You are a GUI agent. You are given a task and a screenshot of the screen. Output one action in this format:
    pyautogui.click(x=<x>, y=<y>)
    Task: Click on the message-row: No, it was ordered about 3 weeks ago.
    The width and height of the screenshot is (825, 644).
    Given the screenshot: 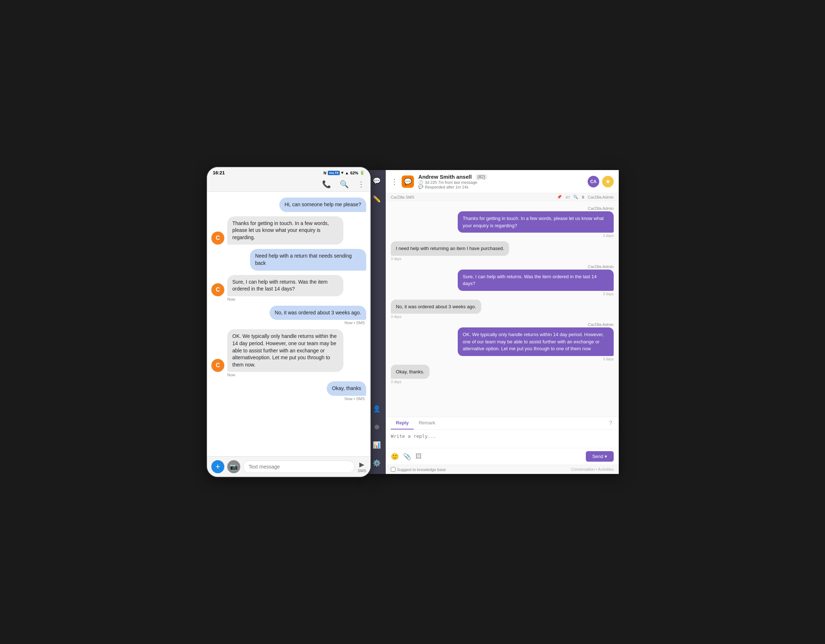 What is the action you would take?
    pyautogui.click(x=289, y=313)
    